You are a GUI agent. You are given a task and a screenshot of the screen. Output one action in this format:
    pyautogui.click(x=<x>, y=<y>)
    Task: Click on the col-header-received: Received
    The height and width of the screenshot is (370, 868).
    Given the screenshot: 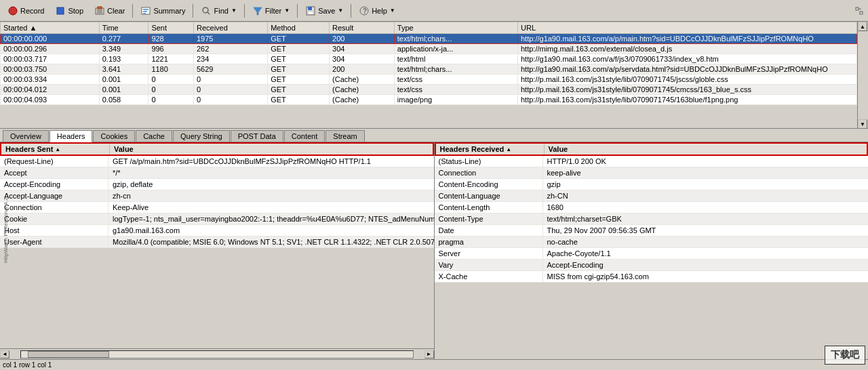 What is the action you would take?
    pyautogui.click(x=231, y=28)
    